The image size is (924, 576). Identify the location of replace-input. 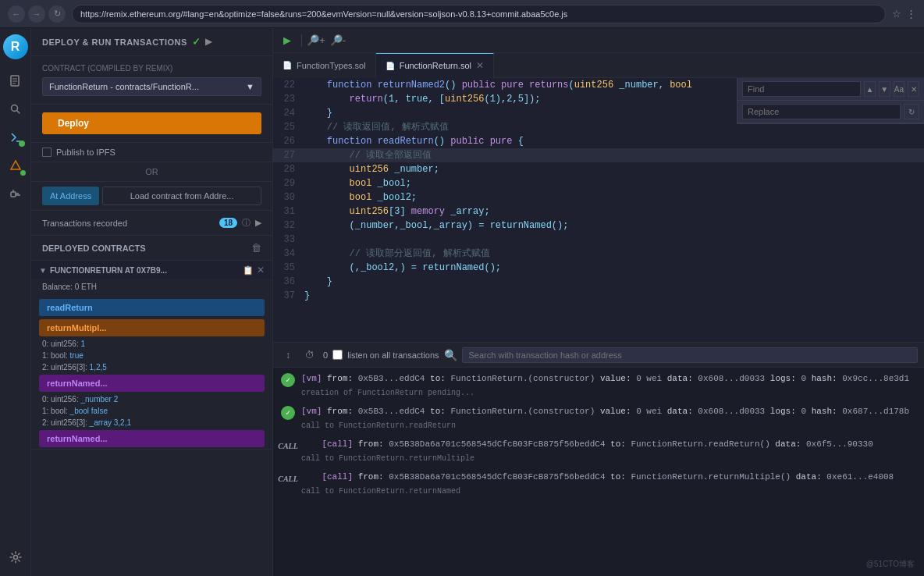
(821, 112).